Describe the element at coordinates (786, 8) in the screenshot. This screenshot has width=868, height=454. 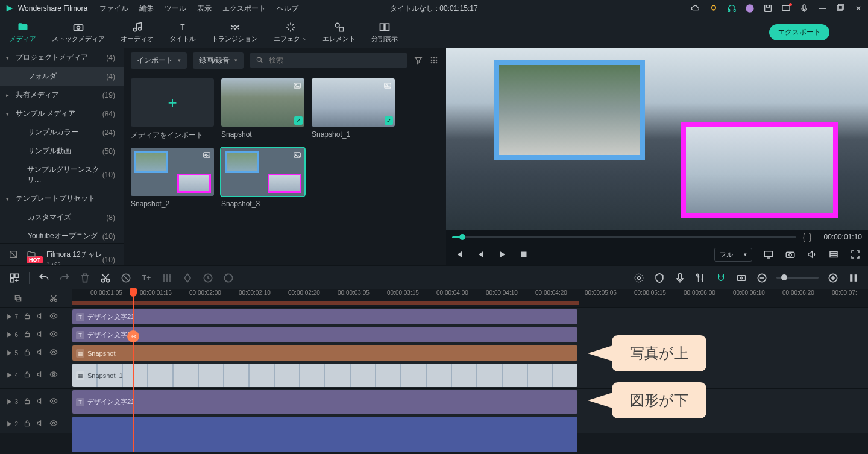
I see `message-icon` at that location.